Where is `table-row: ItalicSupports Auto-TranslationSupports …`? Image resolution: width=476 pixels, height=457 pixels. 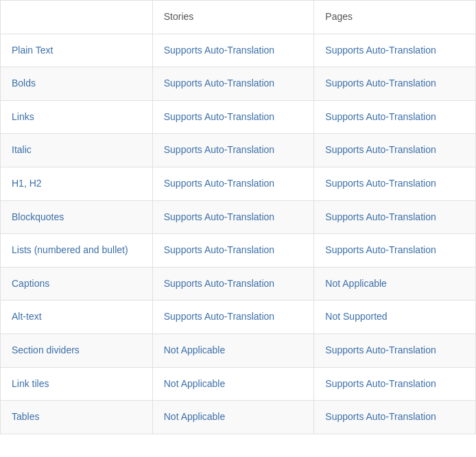 table-row: ItalicSupports Auto-TranslationSupports … is located at coordinates (239, 151).